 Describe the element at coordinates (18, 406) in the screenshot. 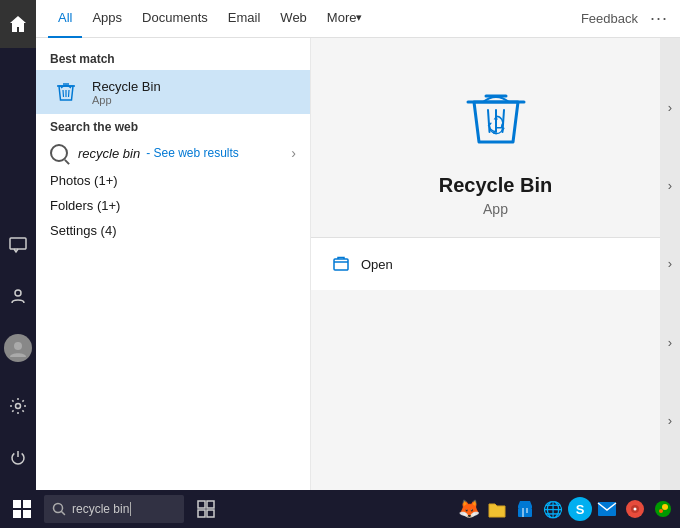

I see `sidebar-settings-icon` at that location.